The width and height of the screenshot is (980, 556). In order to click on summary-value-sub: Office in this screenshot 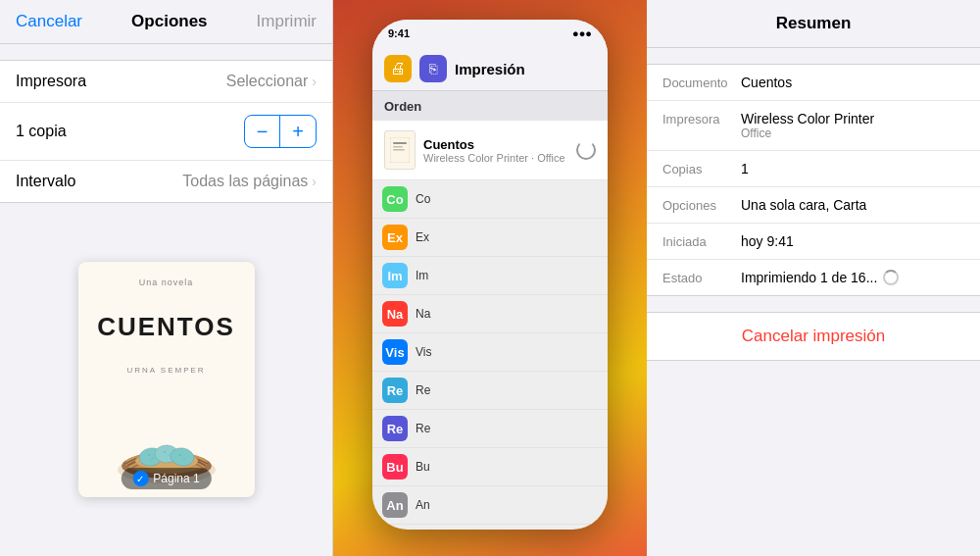, I will do `click(853, 133)`.